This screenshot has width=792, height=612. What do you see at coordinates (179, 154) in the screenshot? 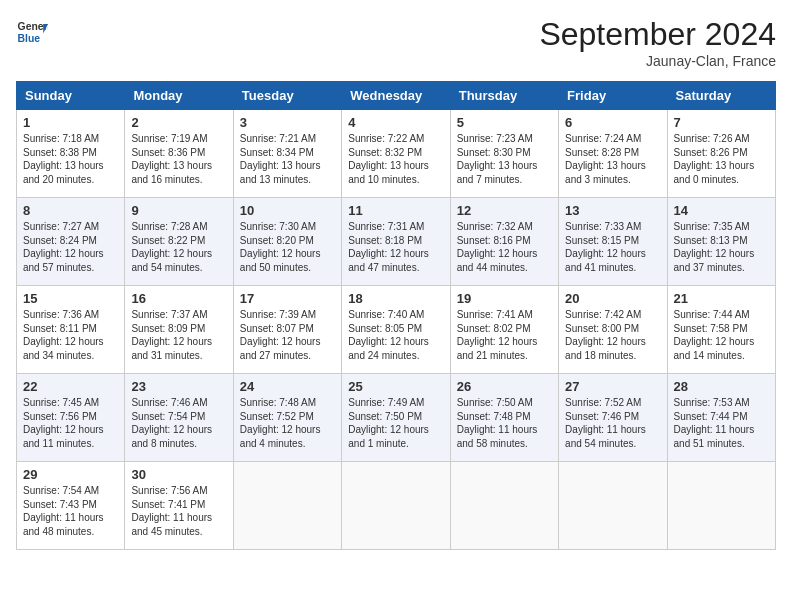
I see `calendar-day-2: 2Sunrise: 7:19 AM Sunset: 8:36 PM Daylig…` at bounding box center [179, 154].